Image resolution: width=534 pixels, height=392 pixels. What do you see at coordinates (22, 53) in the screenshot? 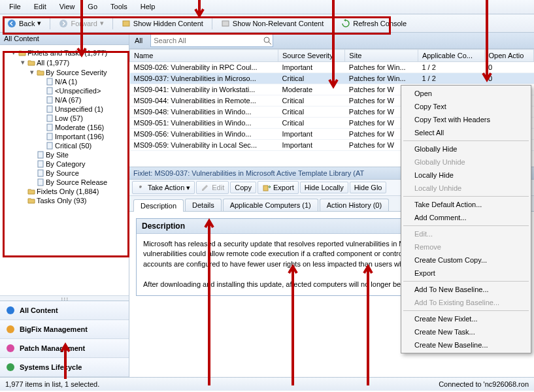
I see `folder-icon` at bounding box center [22, 53].